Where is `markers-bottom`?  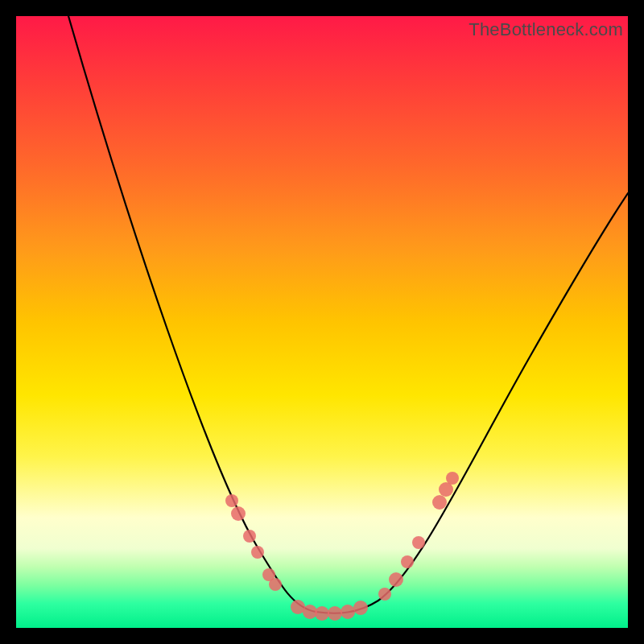
markers-bottom is located at coordinates (329, 610).